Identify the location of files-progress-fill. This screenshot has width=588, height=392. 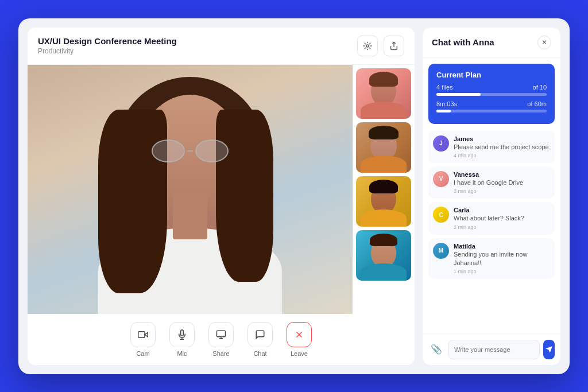
(458, 94).